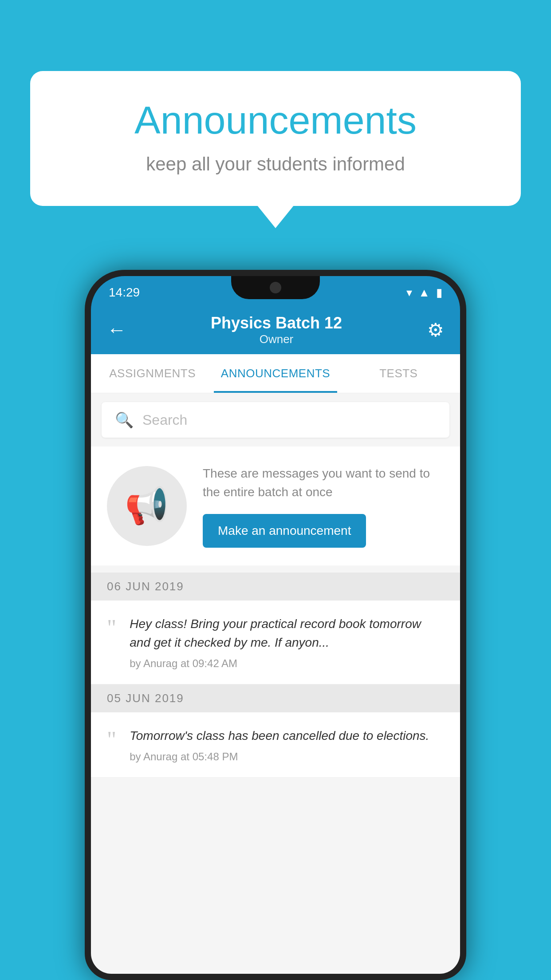 This screenshot has width=551, height=980. What do you see at coordinates (276, 420) in the screenshot?
I see `search-bar: 🔍 Search` at bounding box center [276, 420].